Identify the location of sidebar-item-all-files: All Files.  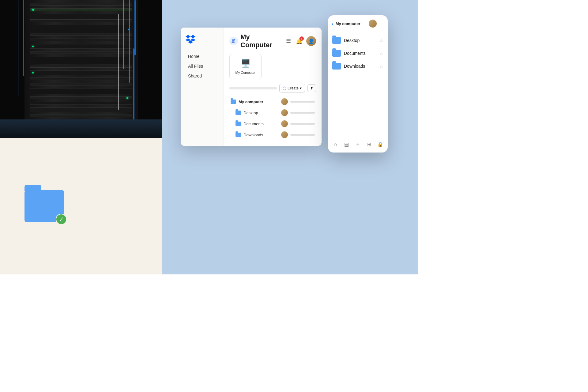
(202, 66).